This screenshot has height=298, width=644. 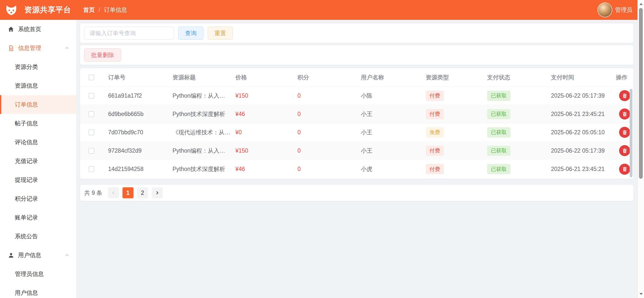 What do you see at coordinates (48, 10) in the screenshot?
I see `app-title: 资源共享平台` at bounding box center [48, 10].